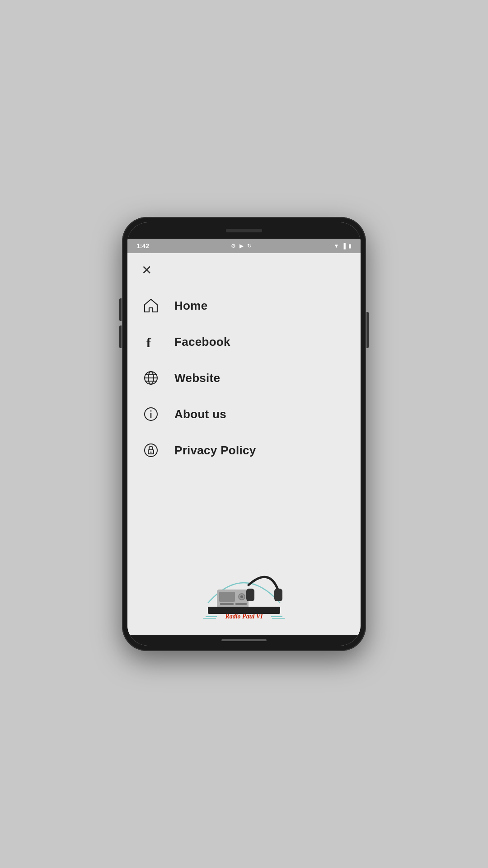 The image size is (488, 868). Describe the element at coordinates (343, 246) in the screenshot. I see `signal-icon: ▐` at that location.